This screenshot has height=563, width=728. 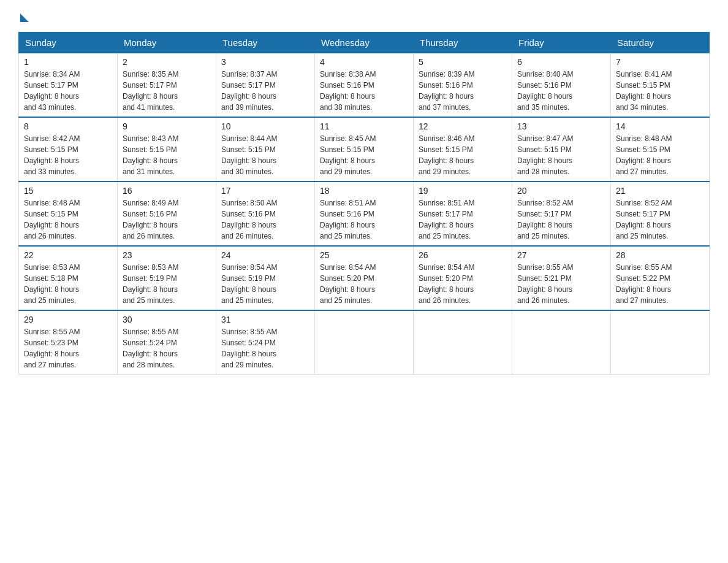 I want to click on day-cell-15: 15Sunrise: 8:48 AMSunset: 5:15 PMDayligh…, so click(x=69, y=213).